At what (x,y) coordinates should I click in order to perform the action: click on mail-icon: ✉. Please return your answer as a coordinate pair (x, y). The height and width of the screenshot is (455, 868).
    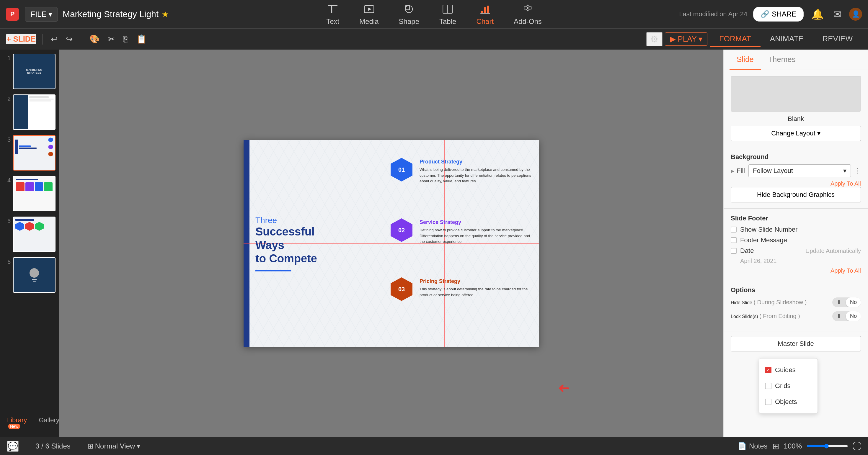
    Looking at the image, I should click on (837, 14).